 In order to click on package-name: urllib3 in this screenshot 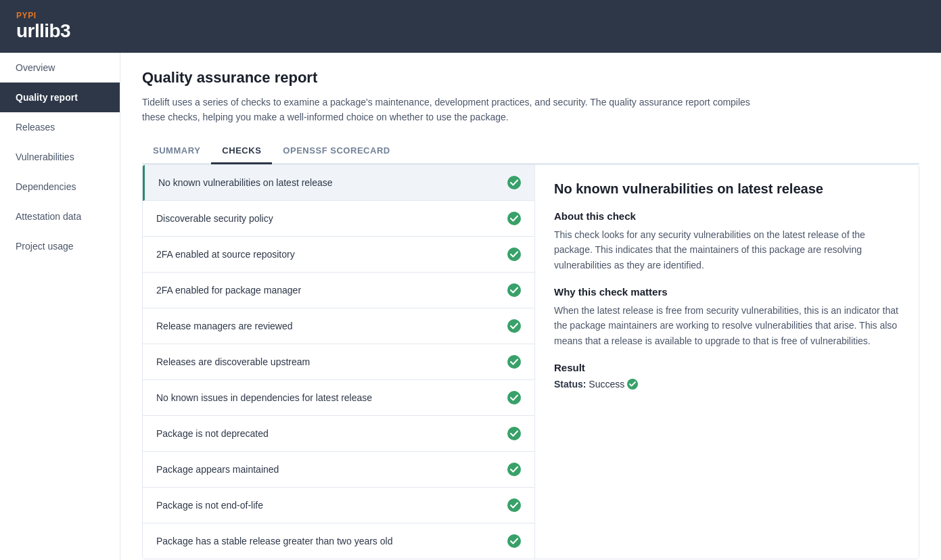, I will do `click(471, 31)`.